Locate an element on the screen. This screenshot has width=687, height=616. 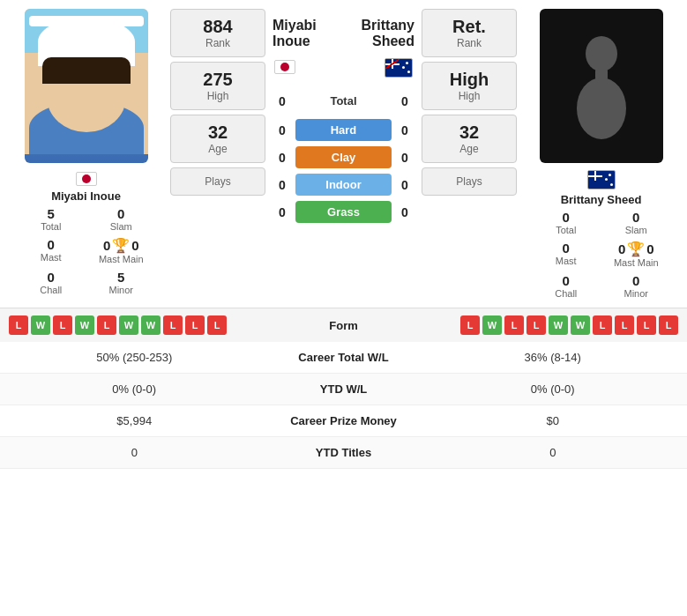
right-player-stats: 0 Total 0 Slam 0 Mast 0 🏆 is located at coordinates (601, 254).